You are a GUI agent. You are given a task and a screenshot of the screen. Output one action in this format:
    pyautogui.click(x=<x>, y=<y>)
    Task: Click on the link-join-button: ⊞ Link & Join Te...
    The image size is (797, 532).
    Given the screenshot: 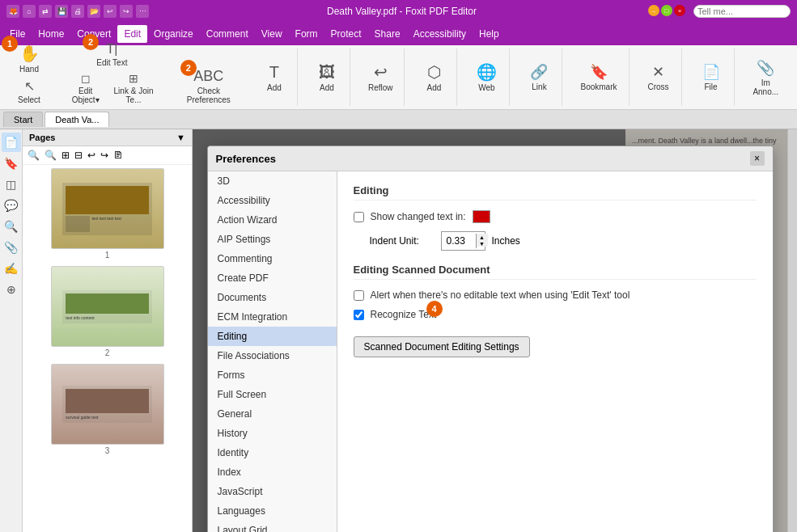 What is the action you would take?
    pyautogui.click(x=133, y=88)
    